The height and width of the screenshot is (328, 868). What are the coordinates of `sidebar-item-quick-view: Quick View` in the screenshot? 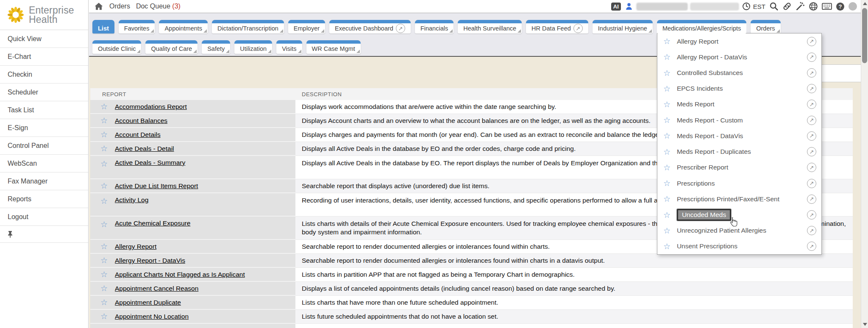 It's located at (44, 39).